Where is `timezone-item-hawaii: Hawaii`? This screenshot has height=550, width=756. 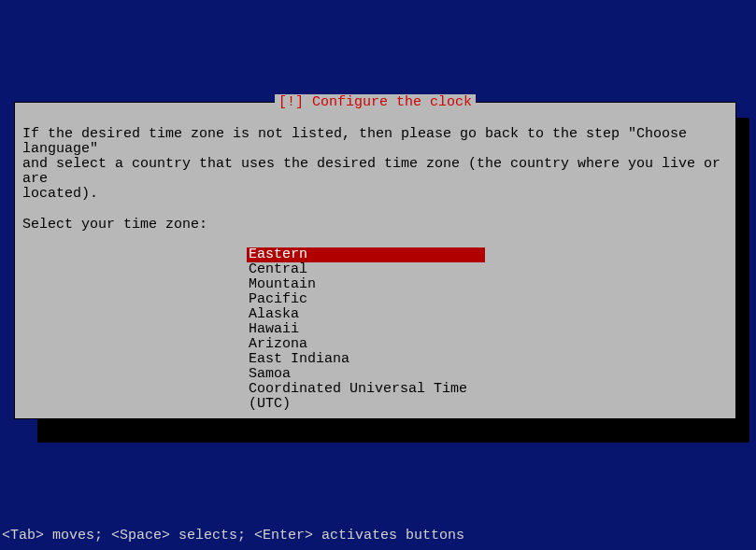
timezone-item-hawaii: Hawaii is located at coordinates (366, 330).